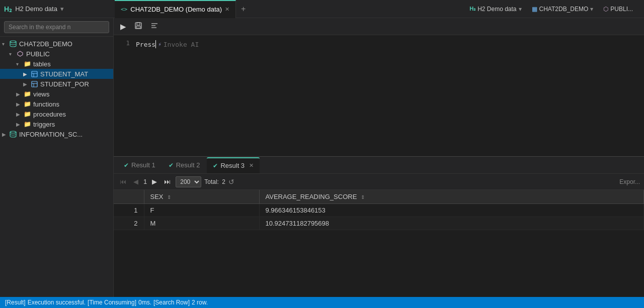 The height and width of the screenshot is (308, 644). What do you see at coordinates (201, 197) in the screenshot?
I see `col-header-sex: SEX ⇕` at bounding box center [201, 197].